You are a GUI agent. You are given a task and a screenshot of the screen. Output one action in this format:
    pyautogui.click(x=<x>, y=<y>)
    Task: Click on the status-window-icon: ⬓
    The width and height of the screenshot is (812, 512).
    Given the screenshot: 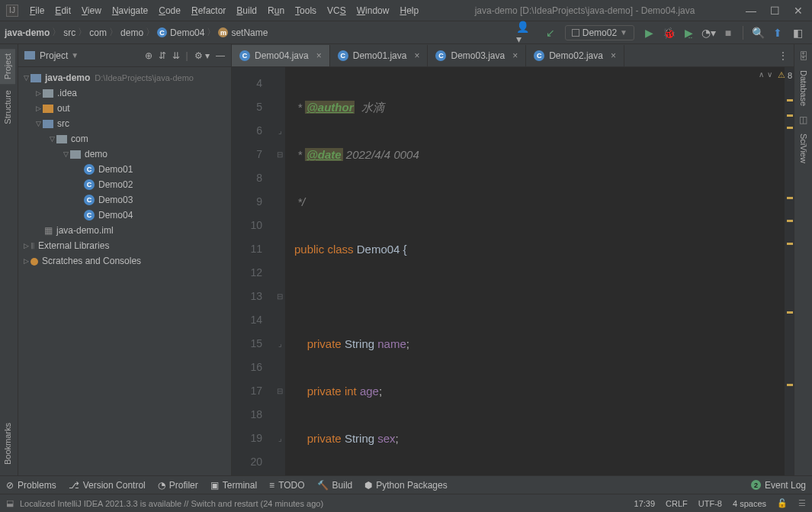 What is the action you would take?
    pyautogui.click(x=10, y=504)
    